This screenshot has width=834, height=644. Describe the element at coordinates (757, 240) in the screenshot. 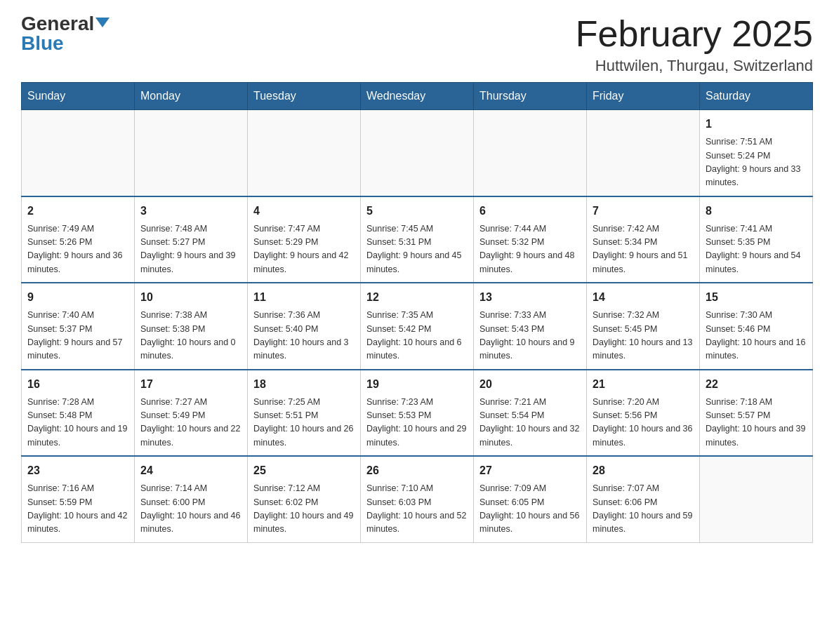

I see `calendar-cell: 8Sunrise: 7:41 AM Sunset: 5:35 PM Daylig…` at that location.